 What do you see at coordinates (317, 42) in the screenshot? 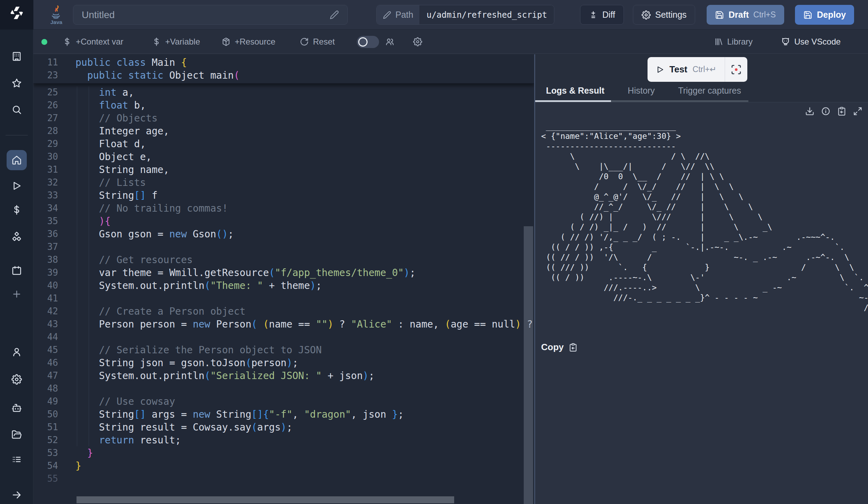
I see `reset-button: Reset` at bounding box center [317, 42].